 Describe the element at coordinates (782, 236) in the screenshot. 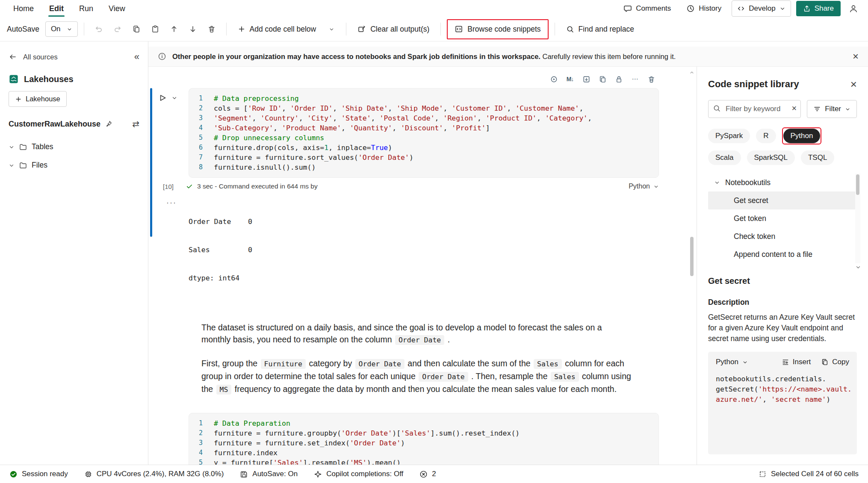

I see `snippet-item-check-token: Check token` at that location.